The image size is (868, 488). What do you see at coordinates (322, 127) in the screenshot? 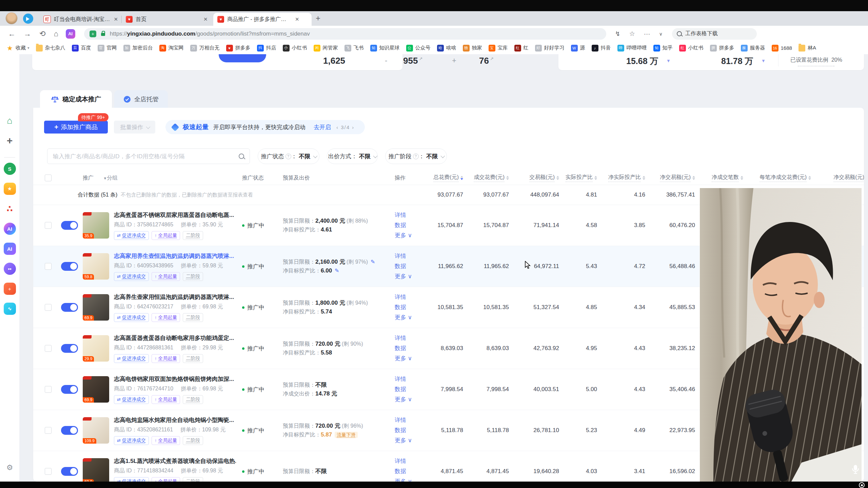
I see `boost-action-link: 去开启` at bounding box center [322, 127].